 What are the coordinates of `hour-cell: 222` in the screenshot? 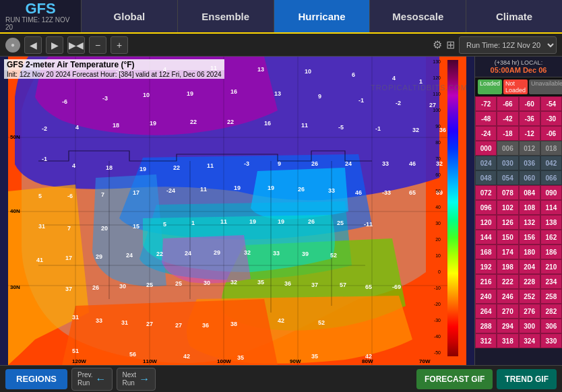 It's located at (507, 282).